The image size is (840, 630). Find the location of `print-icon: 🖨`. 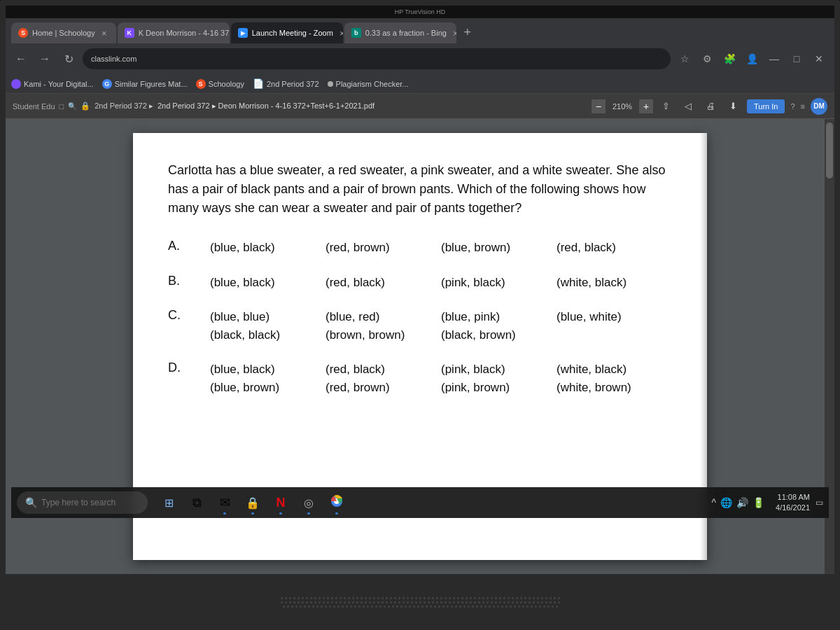

print-icon: 🖨 is located at coordinates (710, 106).